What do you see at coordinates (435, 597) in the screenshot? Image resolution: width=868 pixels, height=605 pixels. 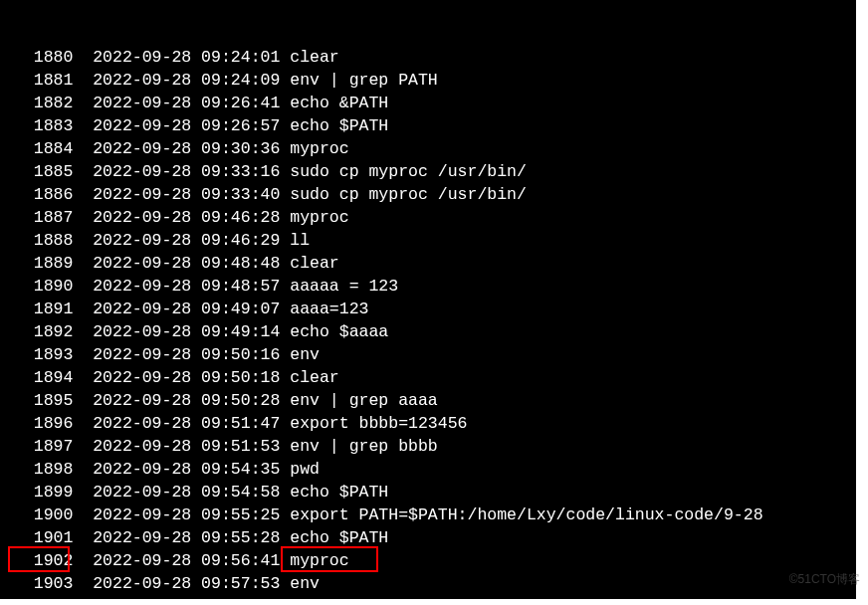 I see `history-line: 1904 2022-09-28 10:00:26 history` at bounding box center [435, 597].